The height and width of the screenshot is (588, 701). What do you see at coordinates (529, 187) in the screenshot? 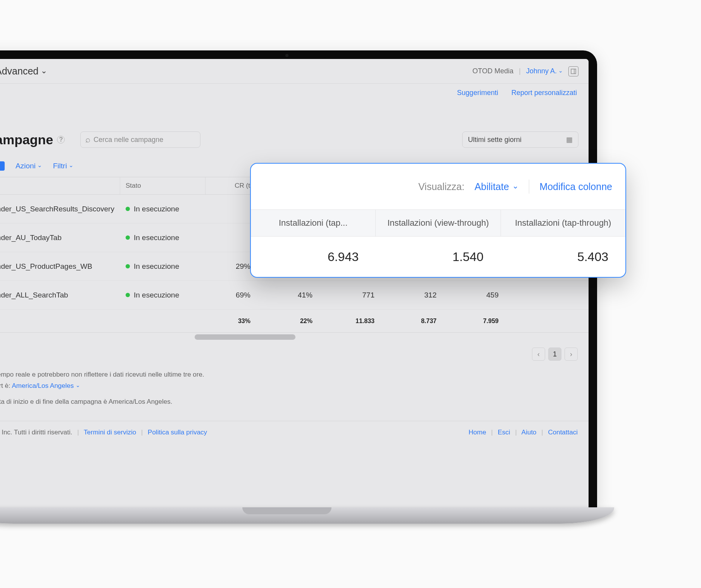
I see `separator` at bounding box center [529, 187].